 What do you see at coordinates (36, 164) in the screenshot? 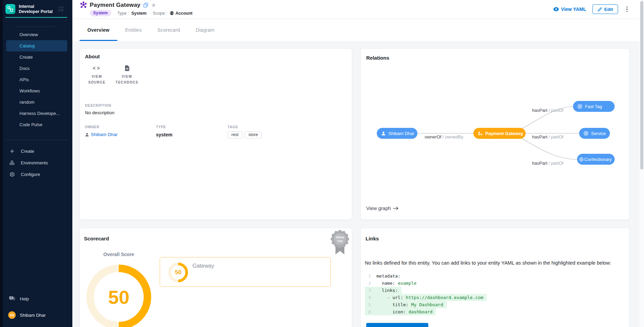
I see `sidebar: Internal Developer Portal OverviewCatalo…` at bounding box center [36, 164].